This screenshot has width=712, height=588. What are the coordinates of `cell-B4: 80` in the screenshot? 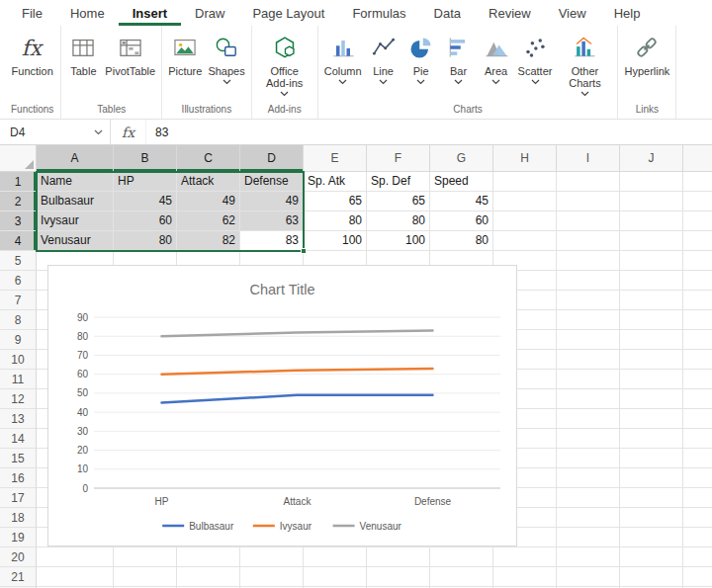 It's located at (145, 241).